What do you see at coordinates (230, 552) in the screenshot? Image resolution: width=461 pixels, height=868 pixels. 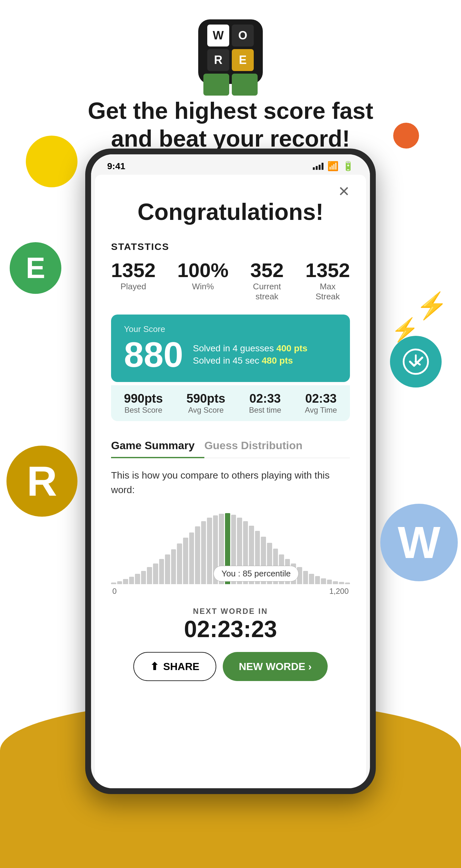 I see `chart-container: 0 1,200 You : 85 percentile` at bounding box center [230, 552].